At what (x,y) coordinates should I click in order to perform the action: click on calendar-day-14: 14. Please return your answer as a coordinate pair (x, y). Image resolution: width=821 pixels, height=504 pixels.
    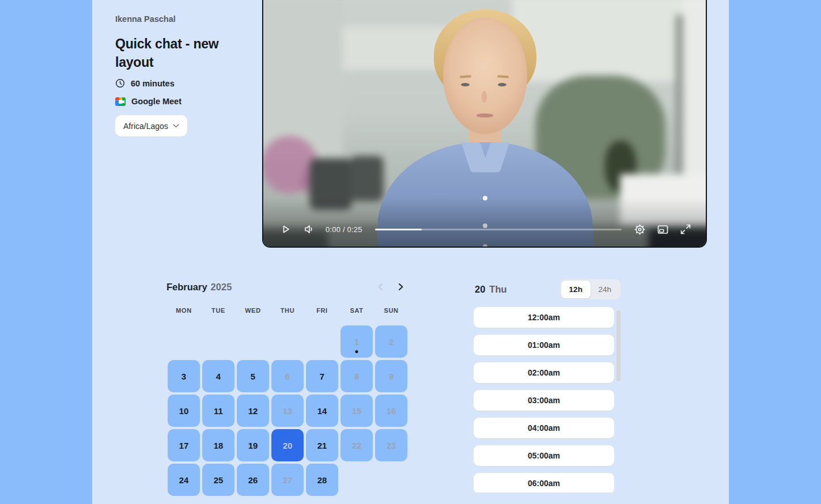
    Looking at the image, I should click on (322, 411).